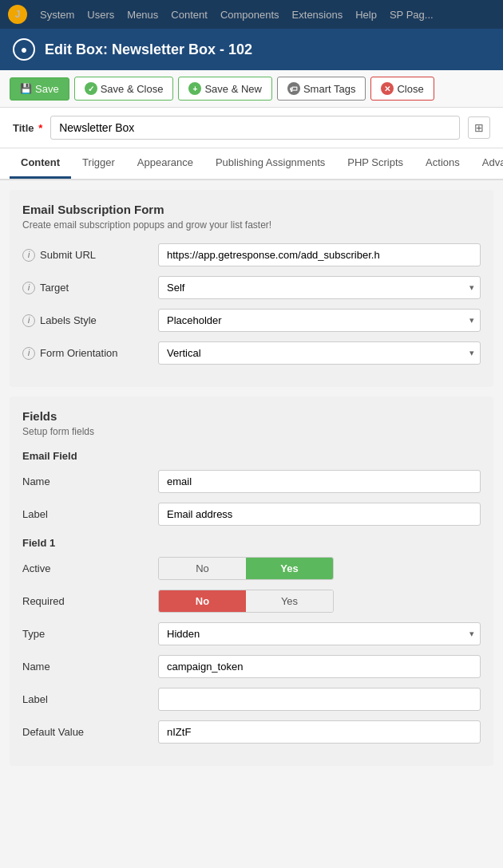  What do you see at coordinates (252, 732) in the screenshot?
I see `field1-default-row: Default Value` at bounding box center [252, 732].